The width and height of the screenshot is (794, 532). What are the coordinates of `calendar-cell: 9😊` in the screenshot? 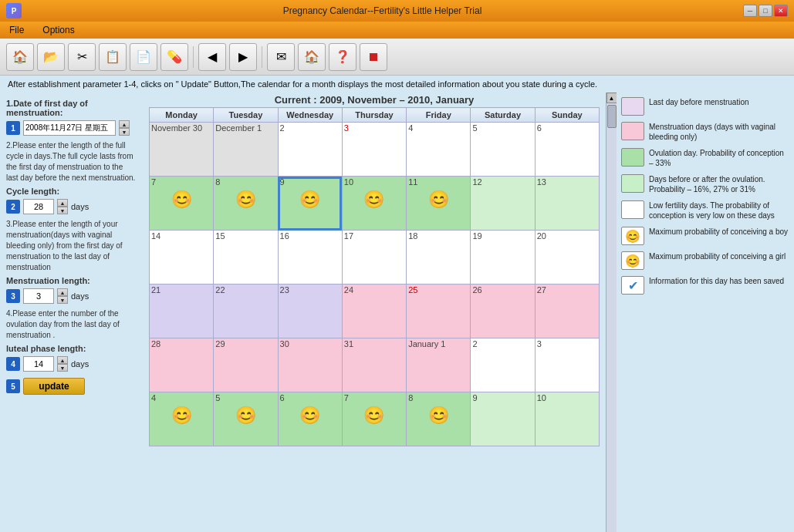 It's located at (310, 204).